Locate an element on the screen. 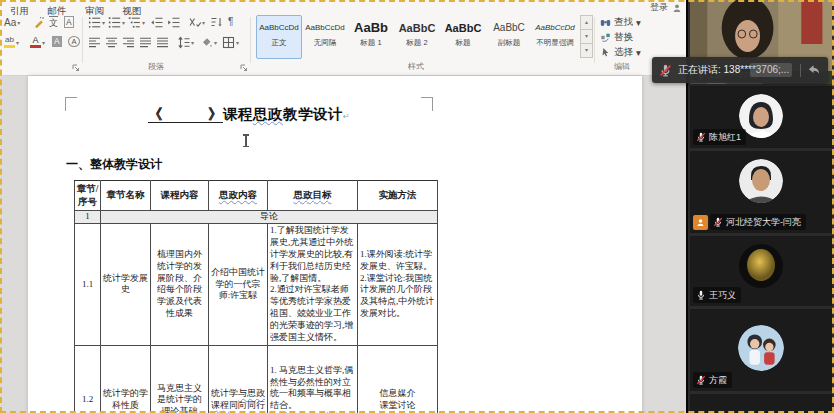 The width and height of the screenshot is (834, 413). style-subtitle: AaBbC 副标题 is located at coordinates (509, 37).